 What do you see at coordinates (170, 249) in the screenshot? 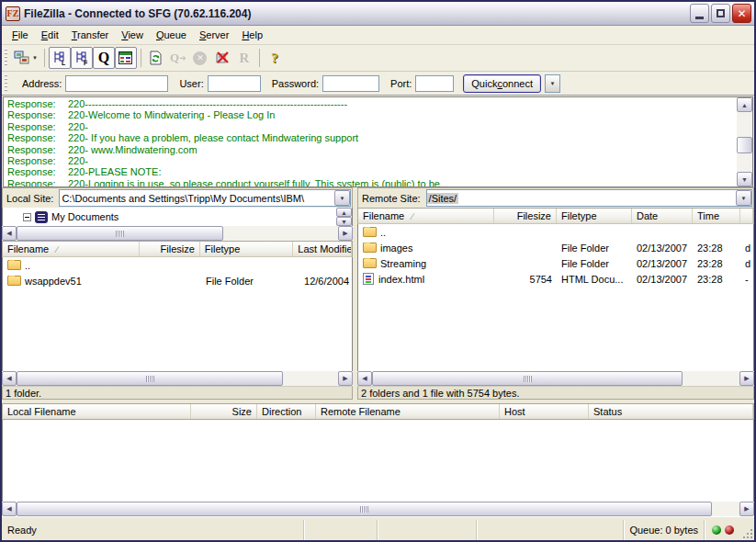
I see `local-col-filesize: Filesize` at bounding box center [170, 249].